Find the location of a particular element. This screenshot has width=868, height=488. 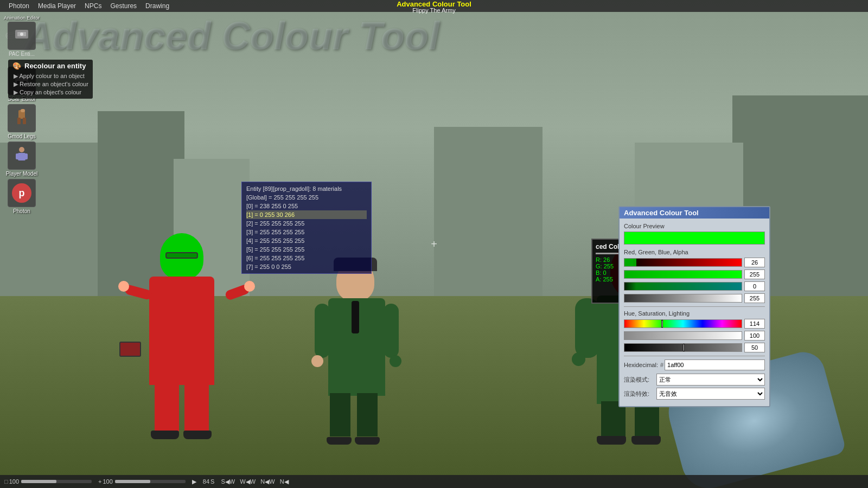

cp-blend-effect-select: 无音效 is located at coordinates (711, 394).